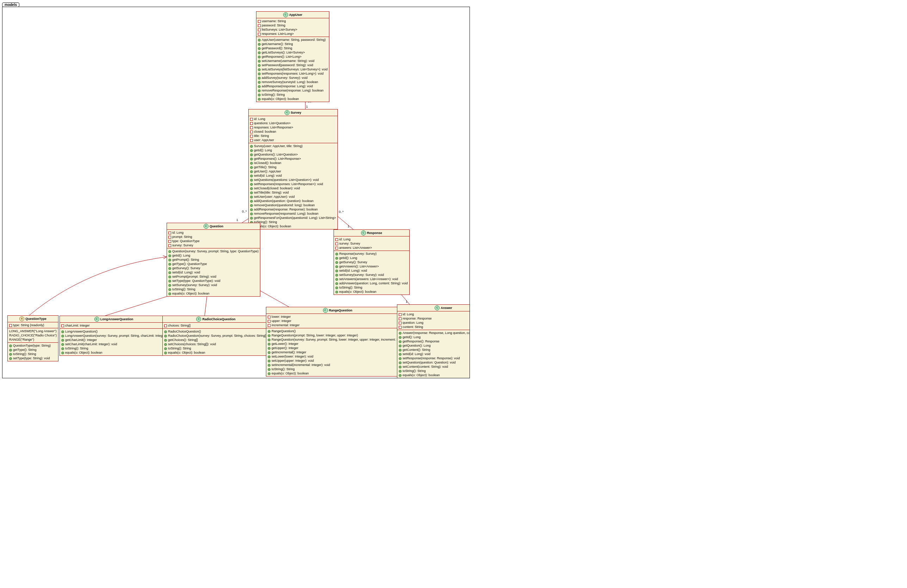 The height and width of the screenshot is (588, 907). I want to click on methods-section: LongAnswerQuestion()LongAnswerQuestion(s…, so click(114, 342).